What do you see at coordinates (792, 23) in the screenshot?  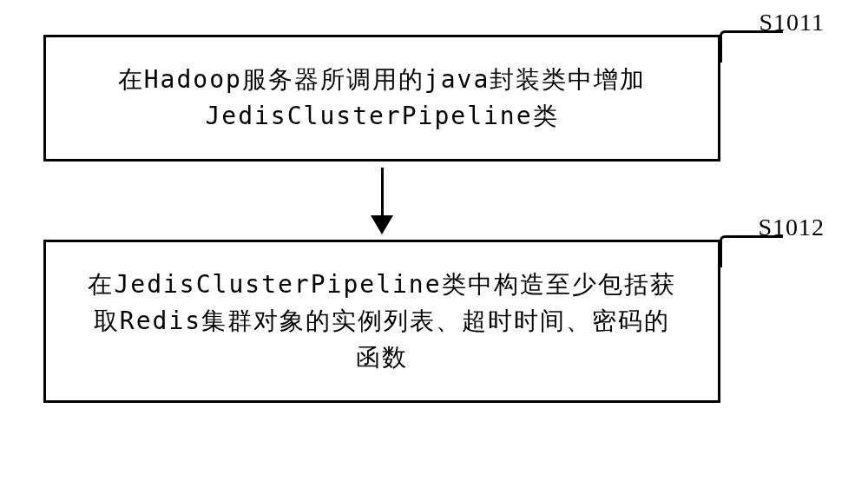 I see `step-1-label: S1011` at bounding box center [792, 23].